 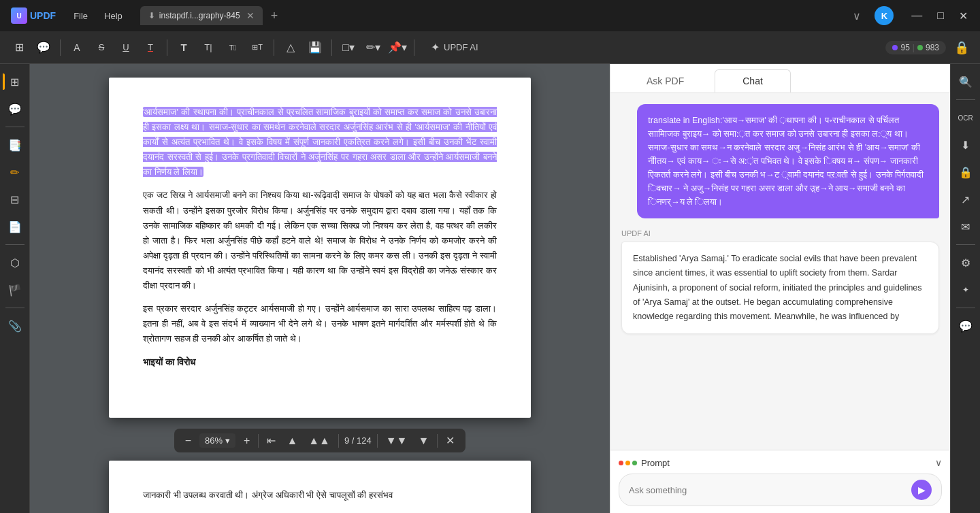 I want to click on strikethrough-tool: S, so click(x=101, y=48).